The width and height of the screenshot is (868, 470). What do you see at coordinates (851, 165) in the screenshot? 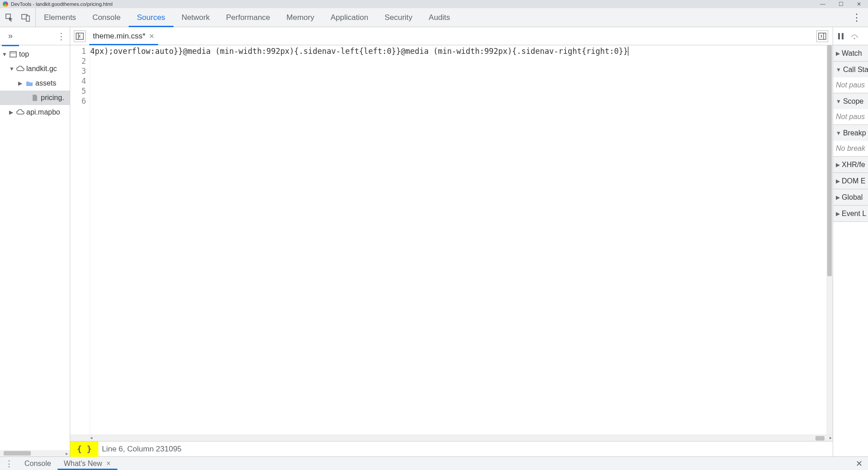
I see `xhr-section: ▶XHR/fe` at bounding box center [851, 165].